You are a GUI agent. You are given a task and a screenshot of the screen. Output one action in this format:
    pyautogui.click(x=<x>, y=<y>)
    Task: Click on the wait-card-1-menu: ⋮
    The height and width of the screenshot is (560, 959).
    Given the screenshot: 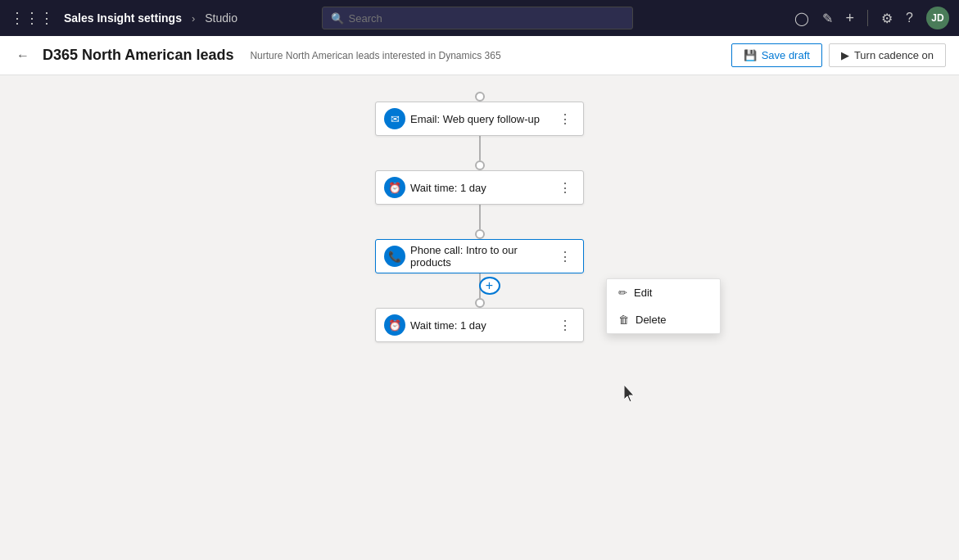 What is the action you would take?
    pyautogui.click(x=565, y=188)
    